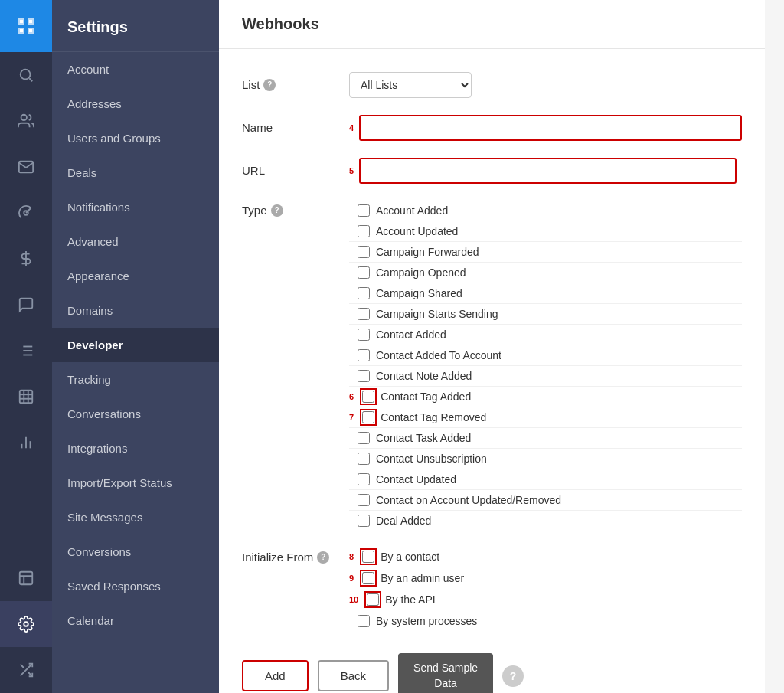 The height and width of the screenshot is (693, 784). Describe the element at coordinates (136, 242) in the screenshot. I see `sidebar-item-advanced: Advanced` at that location.